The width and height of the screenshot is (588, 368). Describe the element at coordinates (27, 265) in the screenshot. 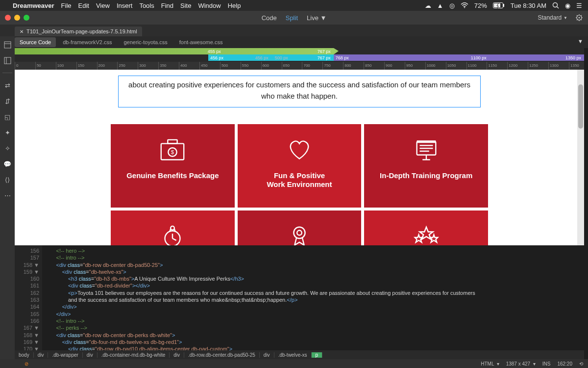

I see `line-number: 158 ▼` at that location.